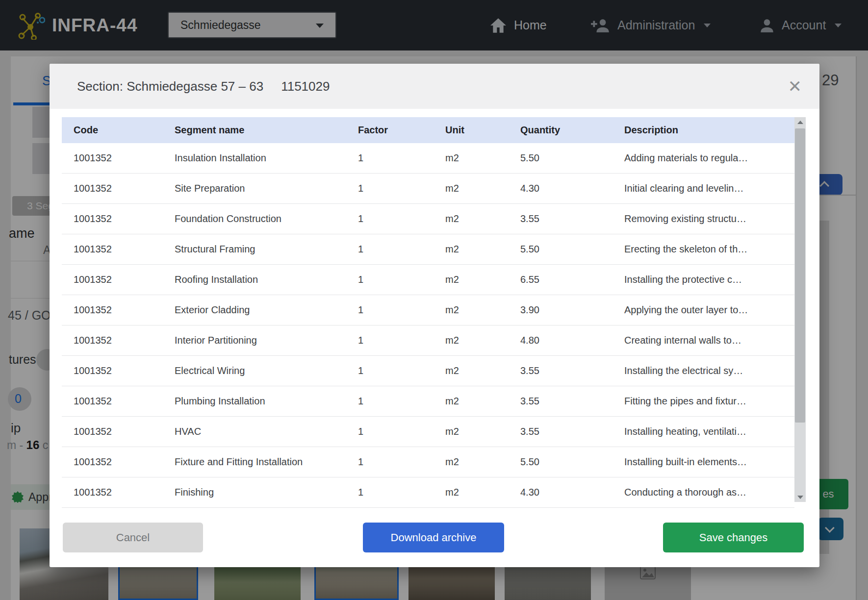 The width and height of the screenshot is (868, 600). Describe the element at coordinates (561, 130) in the screenshot. I see `column-header-quantity: Quantity` at that location.